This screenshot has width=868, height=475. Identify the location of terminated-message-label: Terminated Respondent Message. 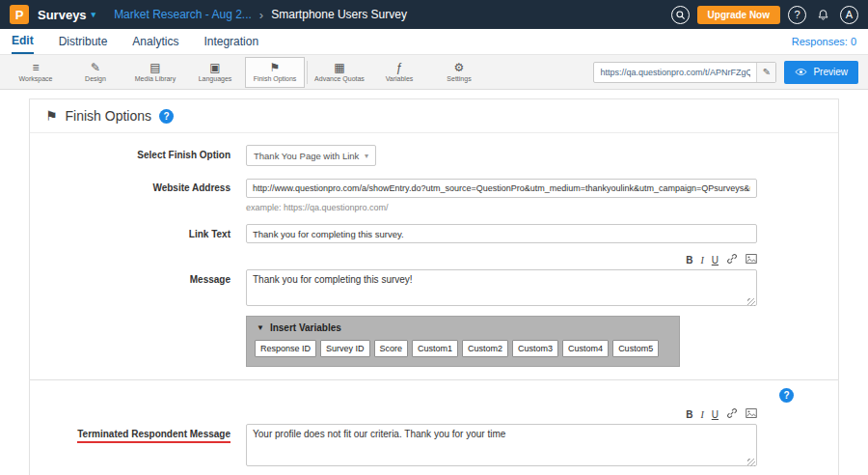
(130, 433).